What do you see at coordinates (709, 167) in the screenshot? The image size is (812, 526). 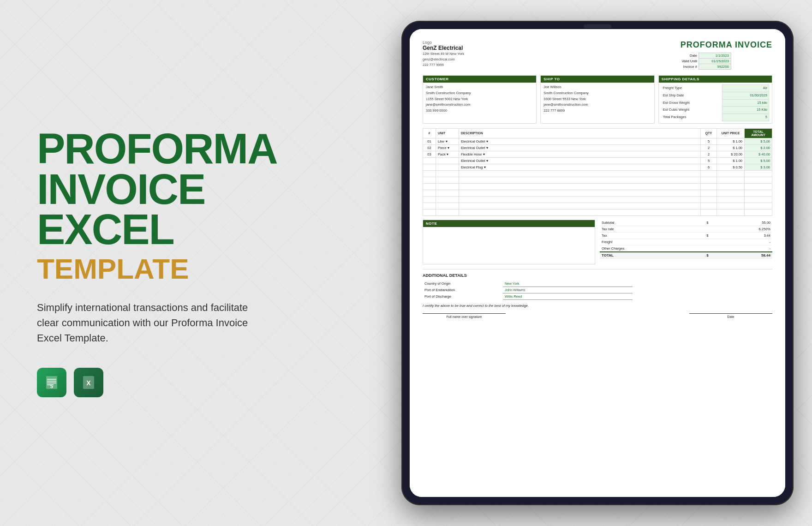 I see `item-qty: 6` at bounding box center [709, 167].